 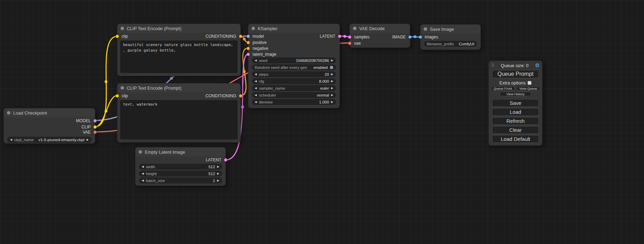 What do you see at coordinates (493, 65) in the screenshot?
I see `drag-handle-icon: ⠿` at bounding box center [493, 65].